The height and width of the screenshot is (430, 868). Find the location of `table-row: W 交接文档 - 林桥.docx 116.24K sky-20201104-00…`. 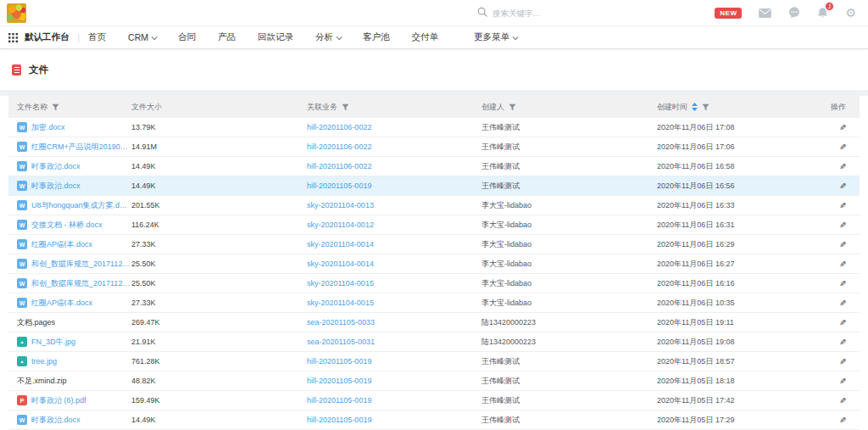

table-row: W 交接文档 - 林桥.docx 116.24K sky-20201104-00… is located at coordinates (434, 226).